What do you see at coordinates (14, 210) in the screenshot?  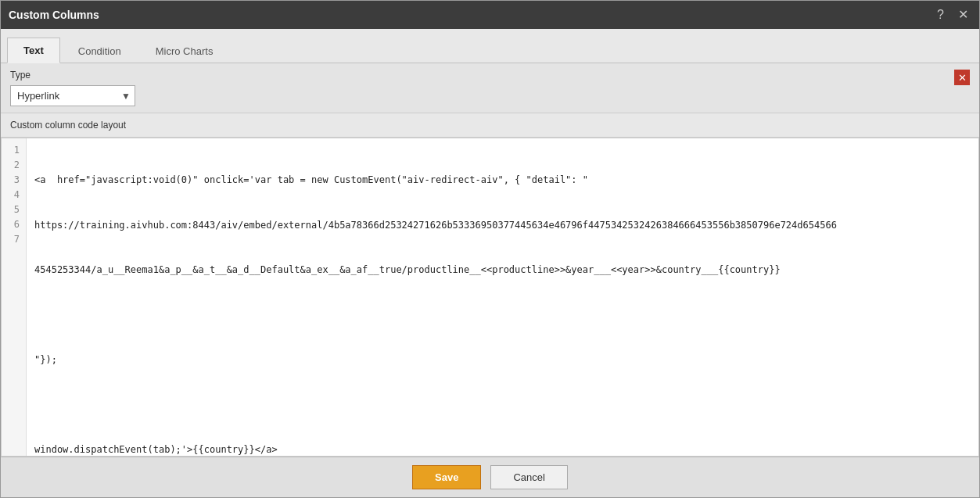 I see `line-num-5: 5` at bounding box center [14, 210].